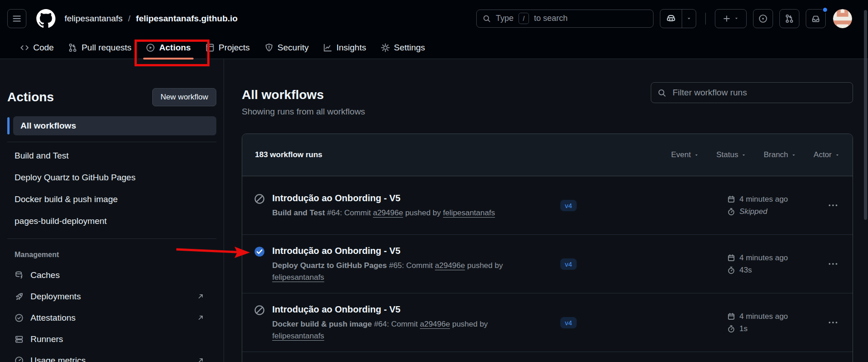 This screenshot has width=868, height=362. I want to click on sidebar-item-caches: Caches, so click(112, 275).